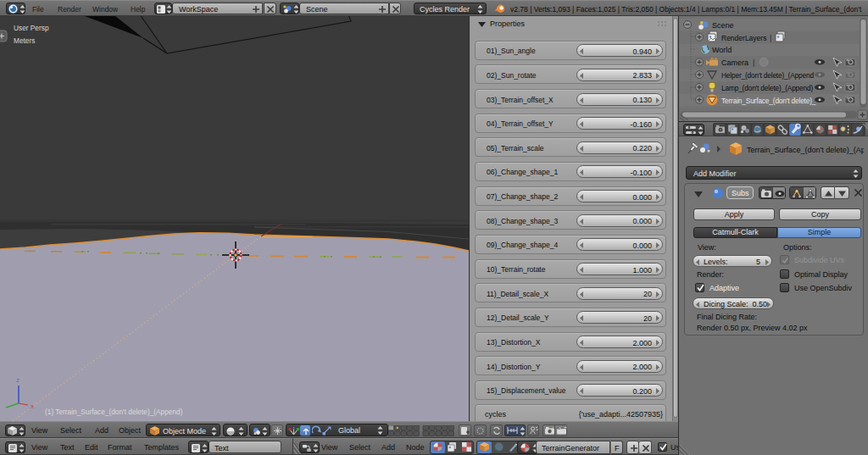  What do you see at coordinates (769, 101) in the screenshot?
I see `svg-text:Terrain_Surface_(don't delete): Terrain_Surface_(don't delete)_` at bounding box center [769, 101].